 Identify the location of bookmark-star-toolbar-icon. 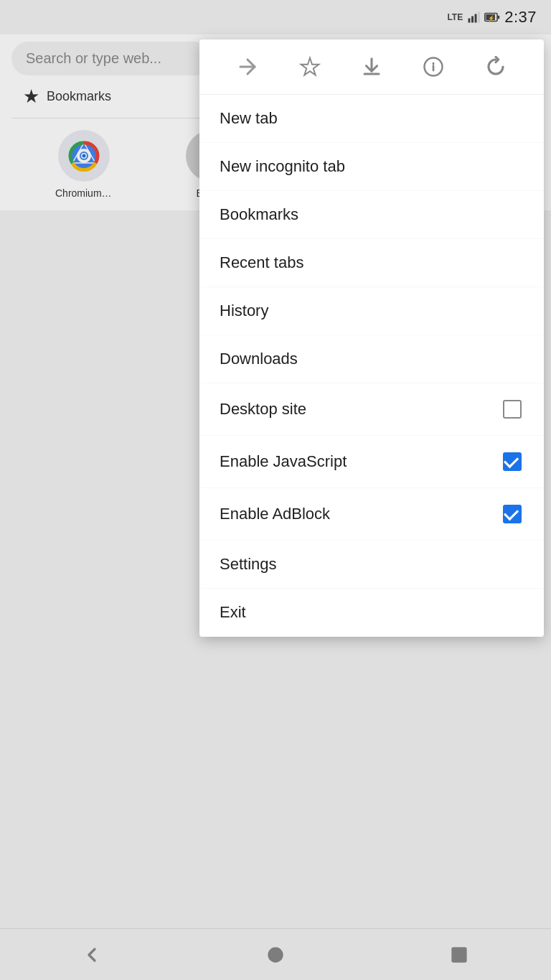
(310, 67).